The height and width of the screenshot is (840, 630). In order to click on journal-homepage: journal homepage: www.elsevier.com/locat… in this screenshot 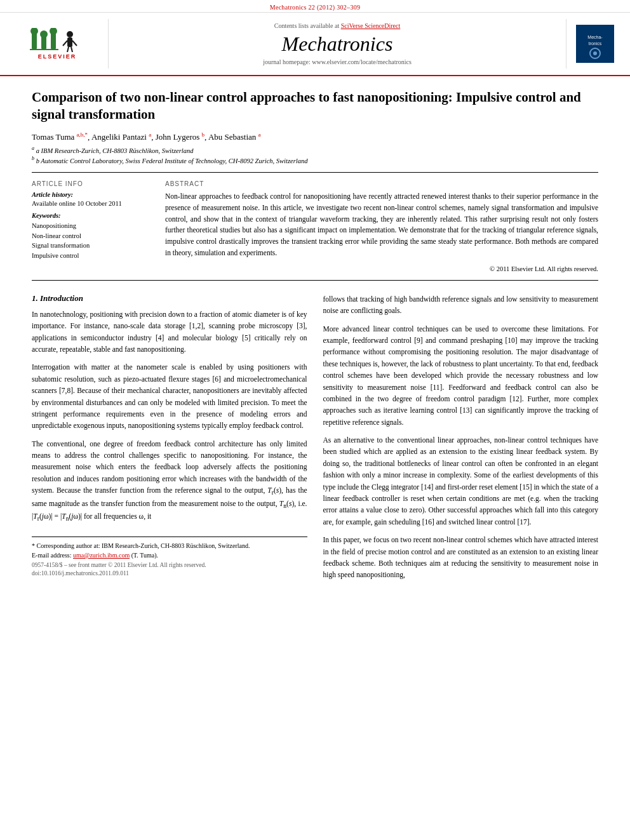, I will do `click(337, 62)`.